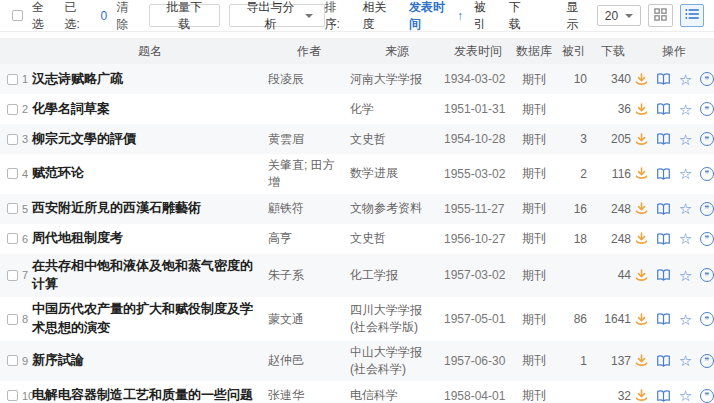 This screenshot has height=403, width=714. I want to click on publish-date-cell: 1954-10-28, so click(478, 139).